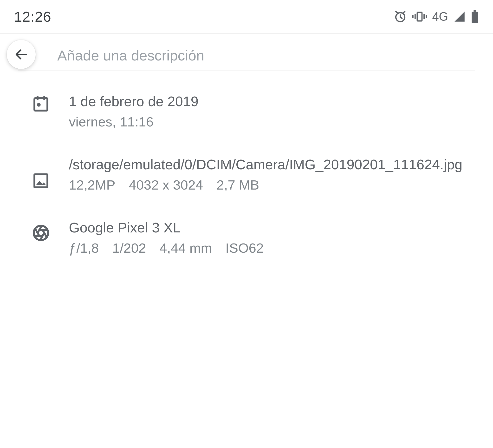  Describe the element at coordinates (475, 17) in the screenshot. I see `battery-icon` at that location.